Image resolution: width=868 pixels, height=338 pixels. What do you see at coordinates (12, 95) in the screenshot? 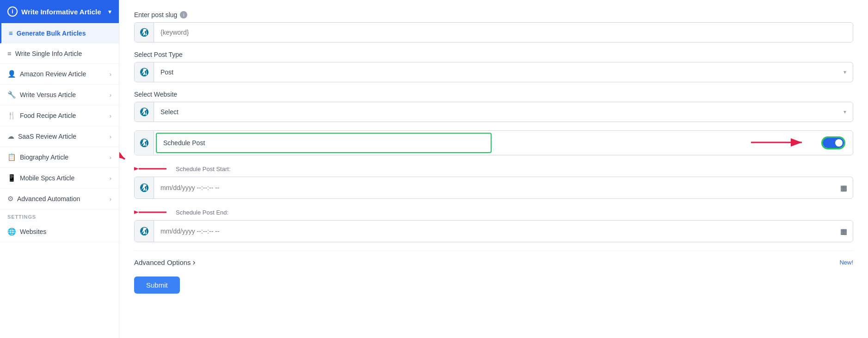
I see `sidebar-item-icon-write-versus: 🔧` at bounding box center [12, 95].